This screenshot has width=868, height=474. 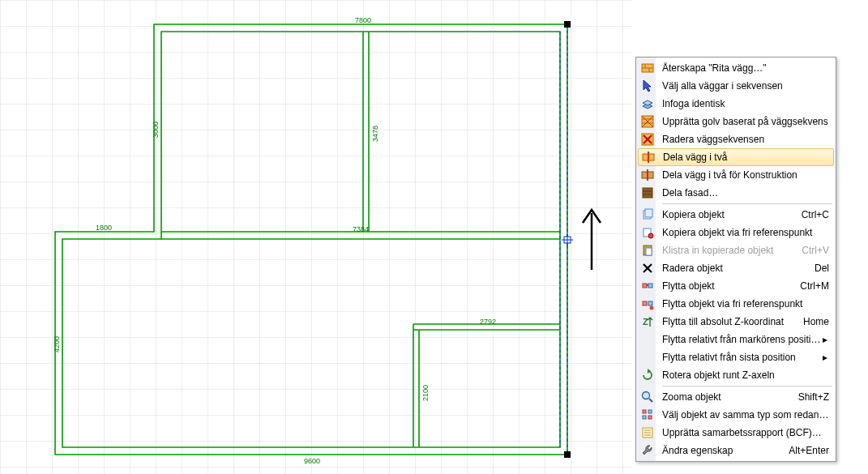 I want to click on splitwall2-icon, so click(x=648, y=175).